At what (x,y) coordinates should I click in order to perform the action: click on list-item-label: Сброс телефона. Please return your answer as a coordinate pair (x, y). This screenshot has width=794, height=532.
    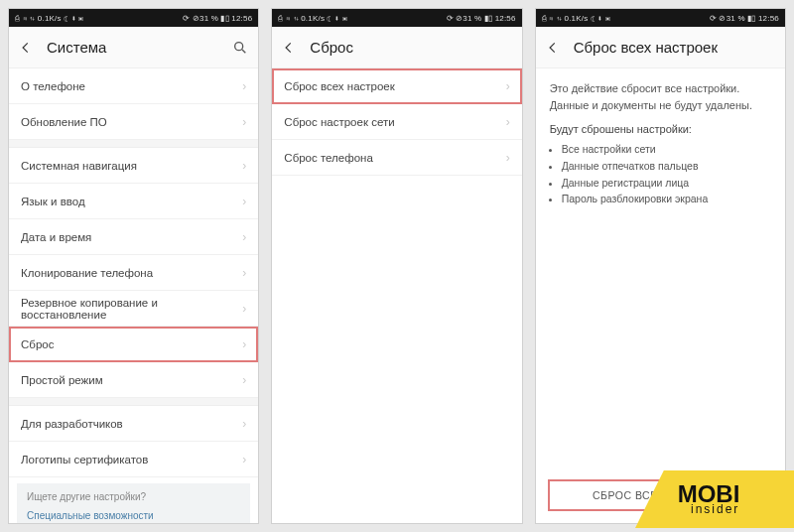
    Looking at the image, I should click on (329, 158).